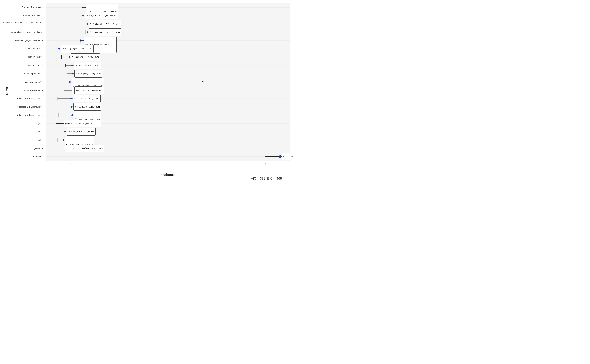 The height and width of the screenshot is (364, 590). I want to click on term-label: work_experience2 -, so click(25, 91).